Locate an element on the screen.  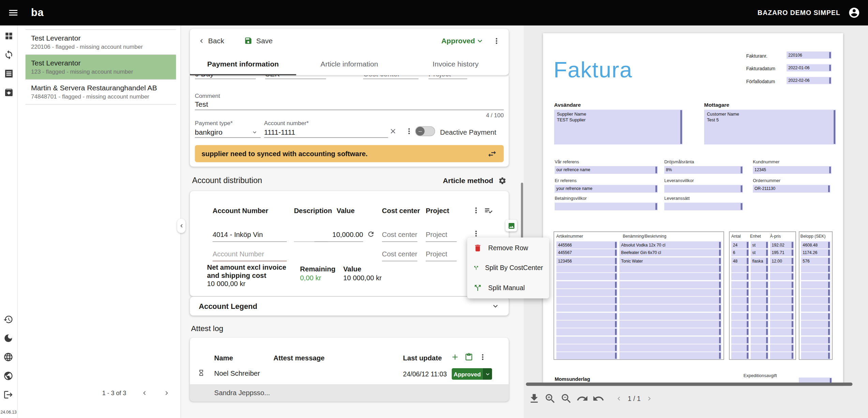
playlist-check-icon is located at coordinates (489, 211).